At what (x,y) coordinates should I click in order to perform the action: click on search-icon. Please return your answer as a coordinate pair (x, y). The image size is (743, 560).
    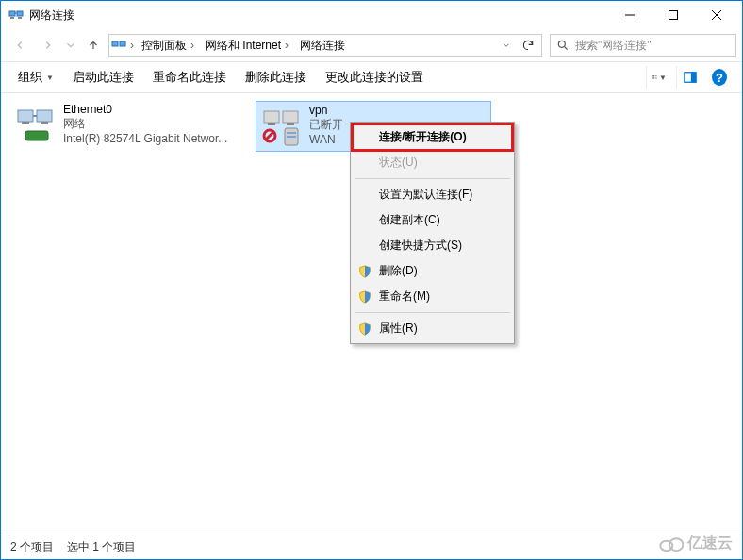
    Looking at the image, I should click on (563, 45).